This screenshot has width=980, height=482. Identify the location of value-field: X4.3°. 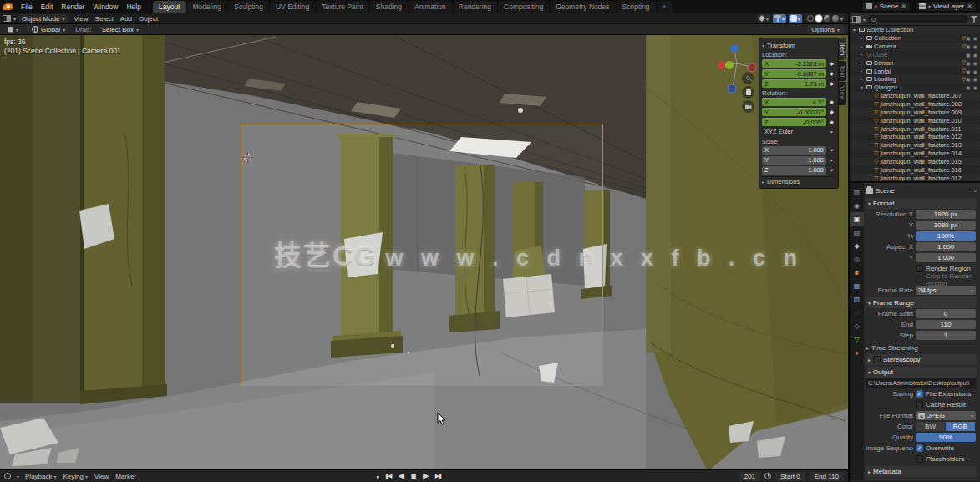
(794, 102).